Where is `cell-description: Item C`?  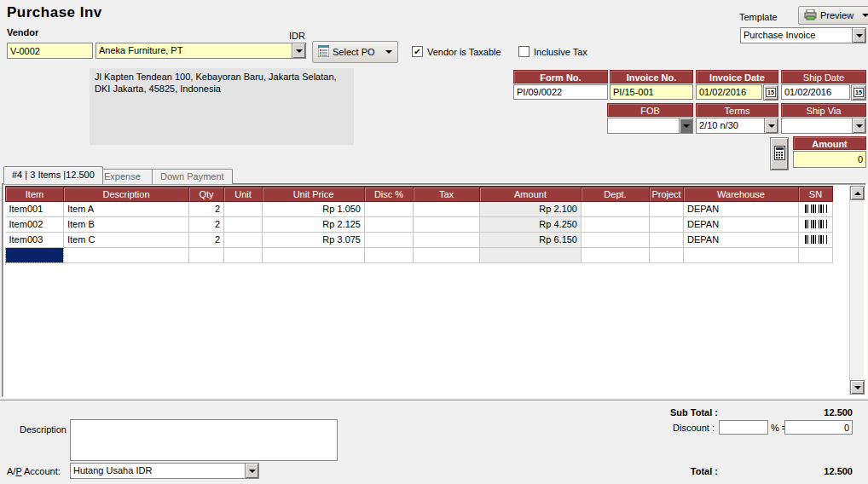 cell-description: Item C is located at coordinates (126, 239).